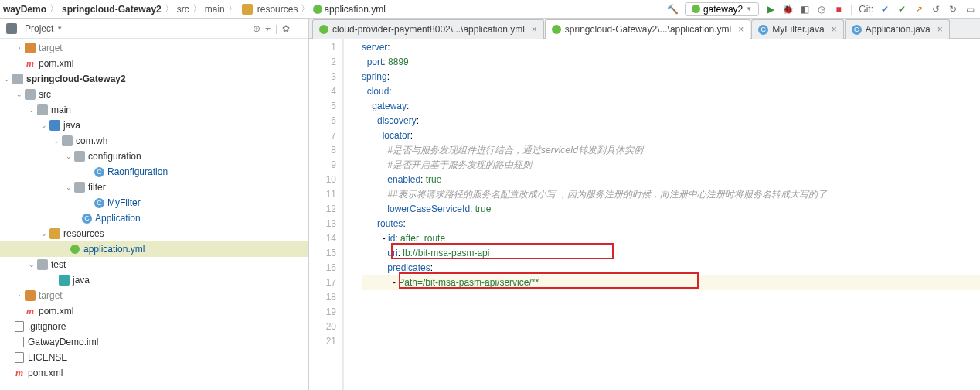 This screenshot has width=980, height=390. What do you see at coordinates (155, 280) in the screenshot?
I see `tree-node: java` at bounding box center [155, 280].